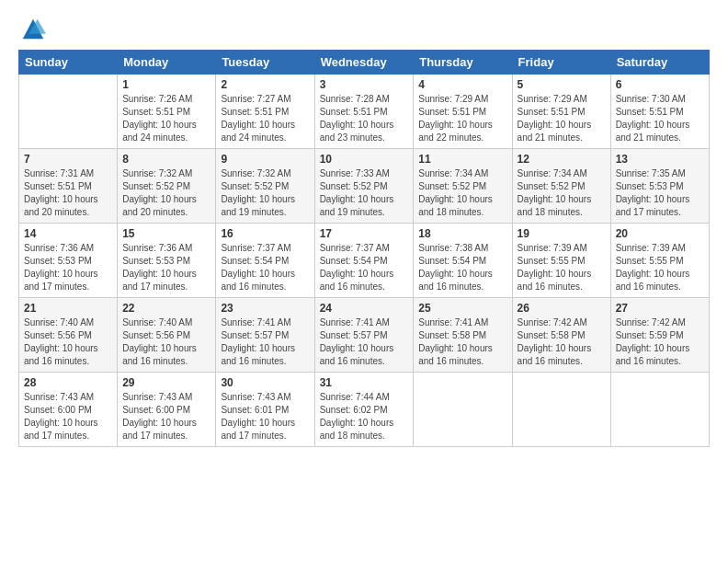 The height and width of the screenshot is (563, 728). Describe the element at coordinates (462, 308) in the screenshot. I see `day-number: 25` at that location.